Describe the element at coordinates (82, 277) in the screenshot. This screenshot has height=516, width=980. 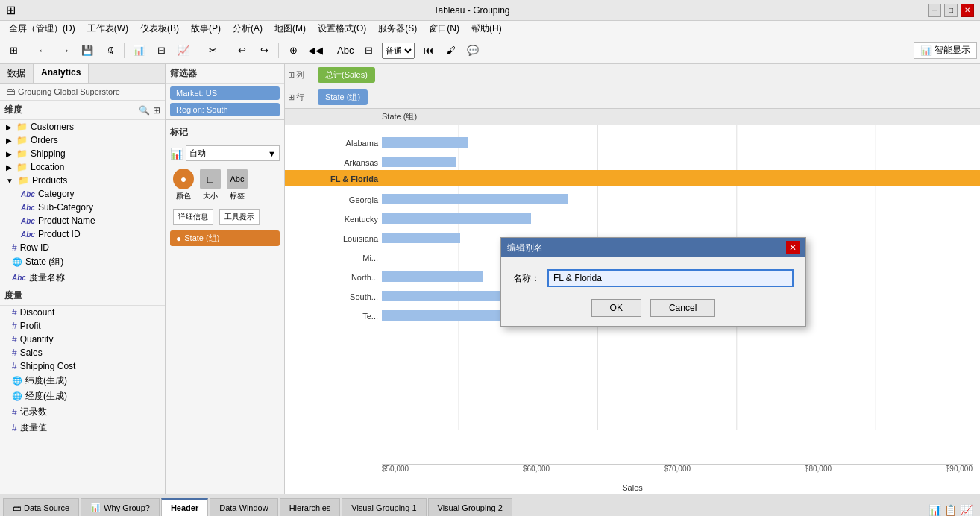
I see `dim-measure-names: Abc 度量名称` at that location.